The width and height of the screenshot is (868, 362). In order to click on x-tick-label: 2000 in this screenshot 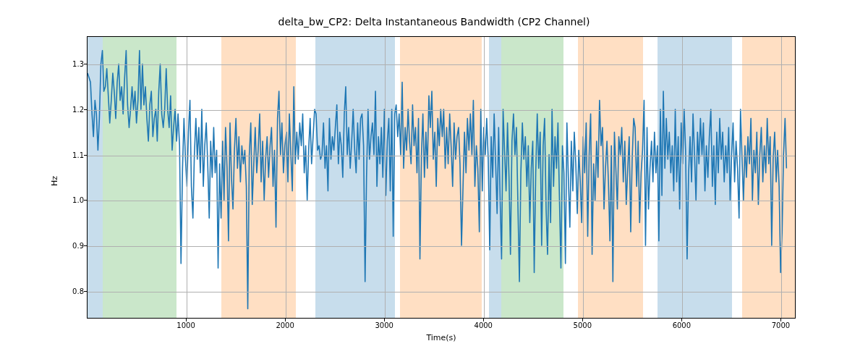, I will do `click(285, 326)`.